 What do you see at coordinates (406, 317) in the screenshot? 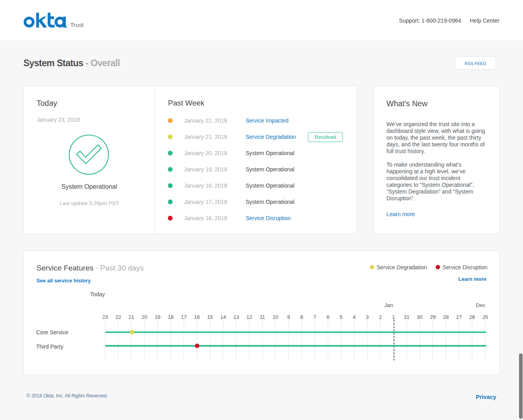
I see `svg-text: 31` at bounding box center [406, 317].